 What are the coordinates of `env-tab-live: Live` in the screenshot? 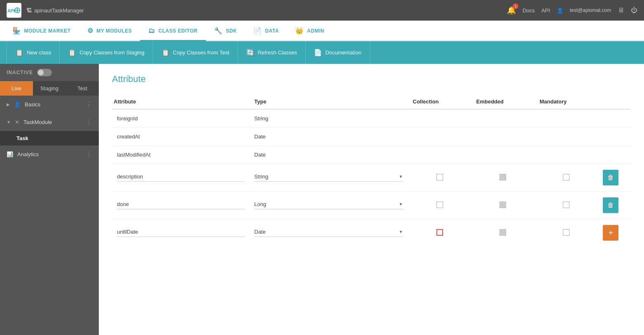 It's located at (16, 88).